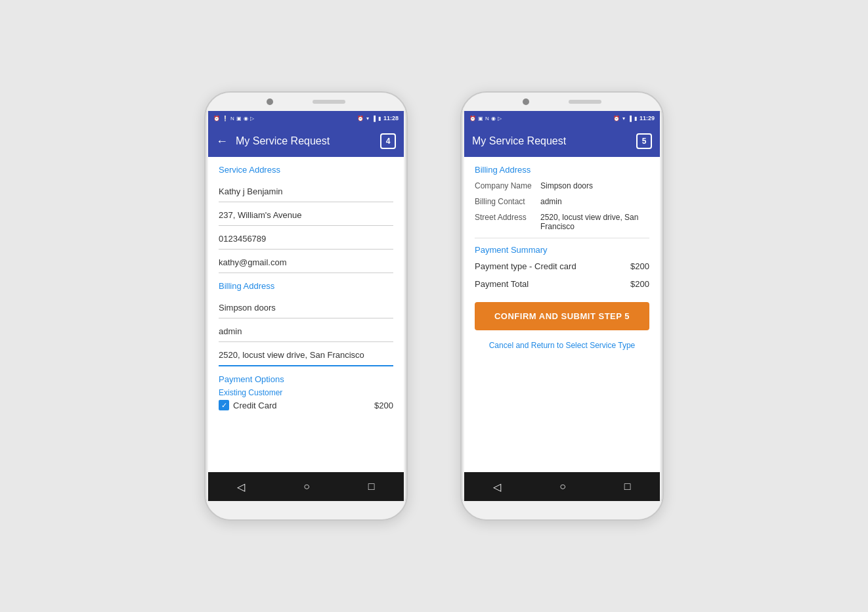 This screenshot has height=612, width=868. Describe the element at coordinates (306, 356) in the screenshot. I see `field-street: 2520, locust view drive, San Francisco` at that location.